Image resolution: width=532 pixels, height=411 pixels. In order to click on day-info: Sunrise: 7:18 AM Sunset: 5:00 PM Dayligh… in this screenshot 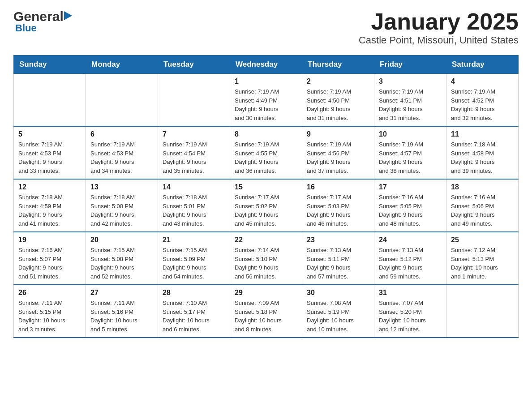, I will do `click(122, 210)`.